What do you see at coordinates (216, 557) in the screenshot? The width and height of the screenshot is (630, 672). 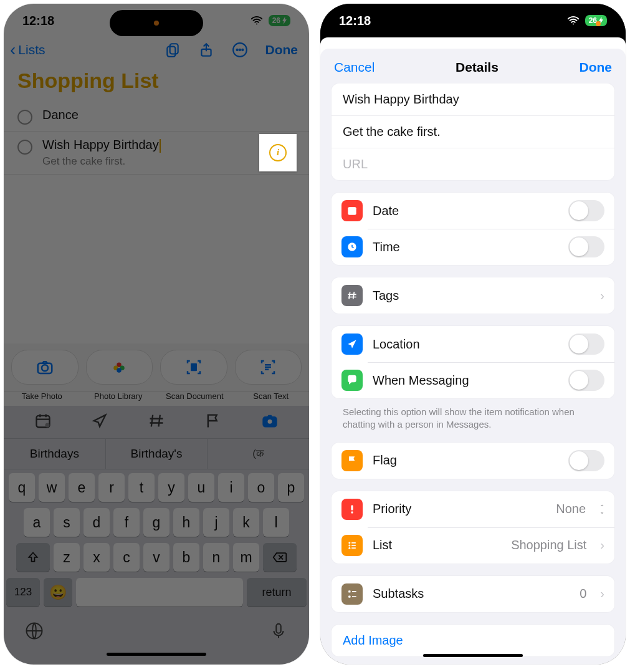 I see `key: n` at bounding box center [216, 557].